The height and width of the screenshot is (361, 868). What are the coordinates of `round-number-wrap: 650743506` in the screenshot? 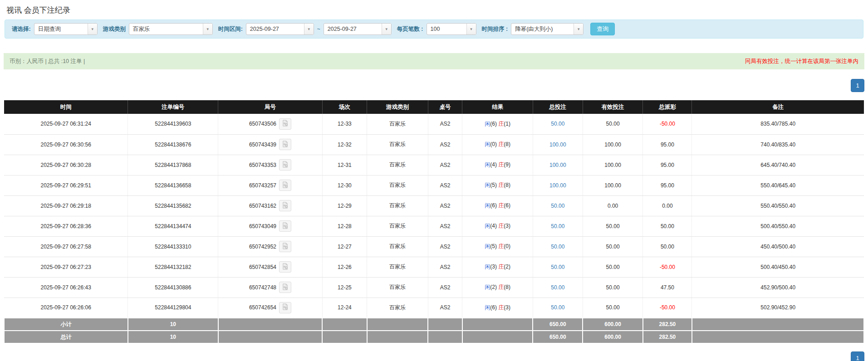 It's located at (270, 124).